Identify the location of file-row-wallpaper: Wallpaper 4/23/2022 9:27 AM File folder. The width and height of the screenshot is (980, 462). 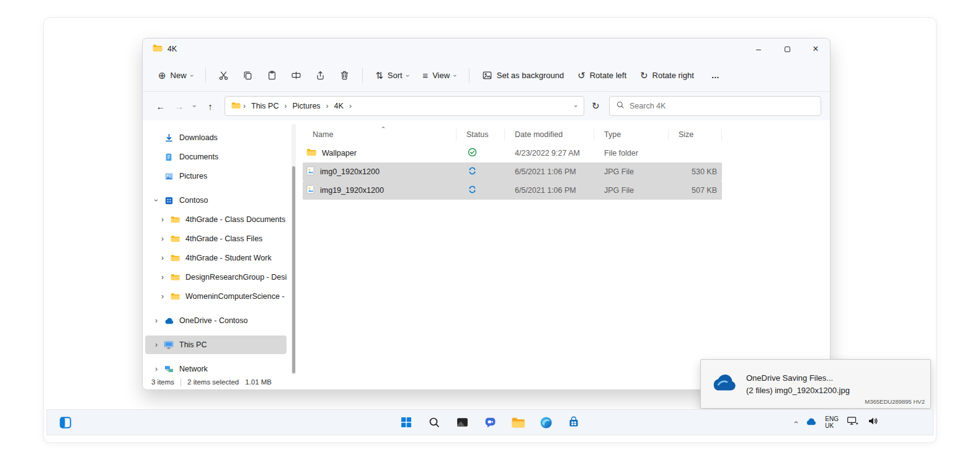
(512, 153).